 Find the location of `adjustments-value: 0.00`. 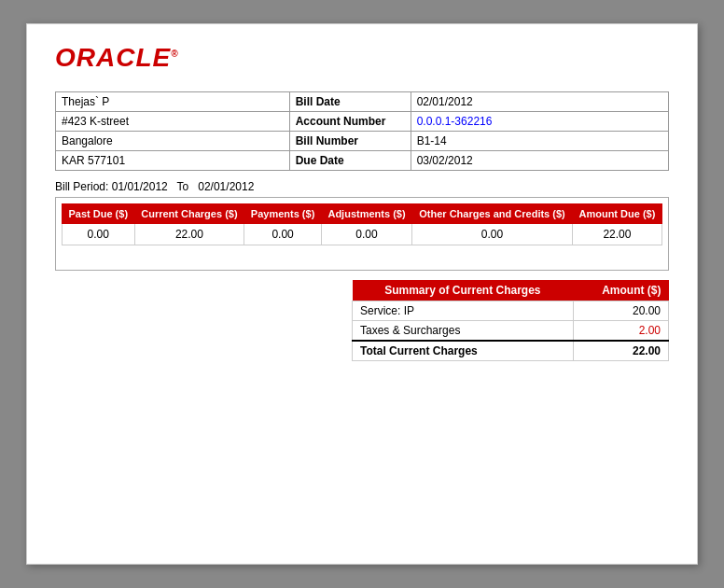

adjustments-value: 0.00 is located at coordinates (366, 235).